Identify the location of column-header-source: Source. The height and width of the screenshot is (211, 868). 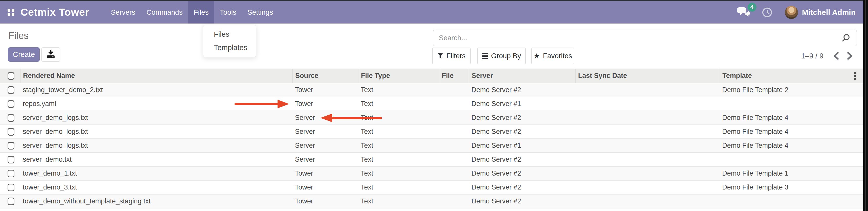
(326, 76).